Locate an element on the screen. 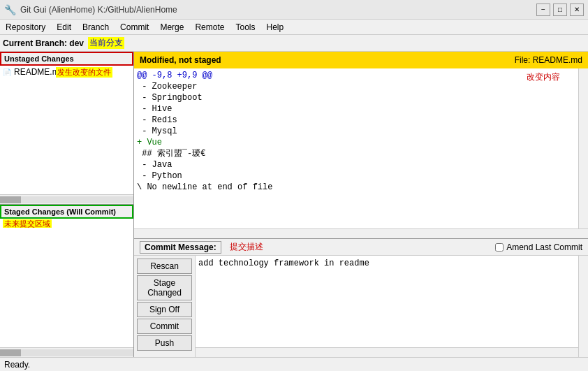 The width and height of the screenshot is (588, 371). current-branch-label: Current Branch: dev is located at coordinates (43, 43).